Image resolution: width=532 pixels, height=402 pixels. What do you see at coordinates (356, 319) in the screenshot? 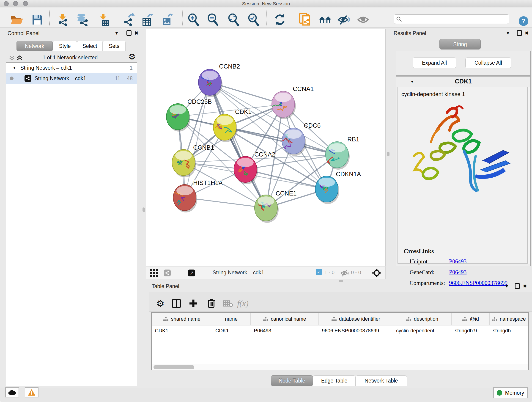
I see `column-header-database-identifier: database identifier` at bounding box center [356, 319].